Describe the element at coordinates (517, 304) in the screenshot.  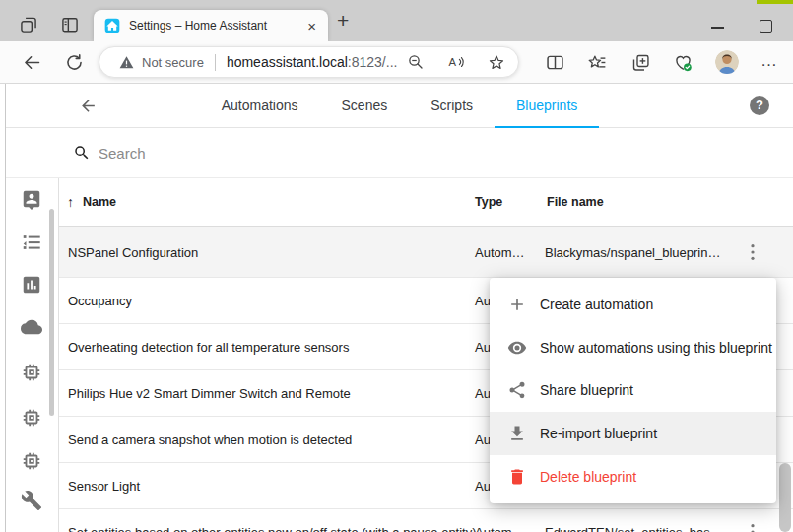
I see `plus-icon` at that location.